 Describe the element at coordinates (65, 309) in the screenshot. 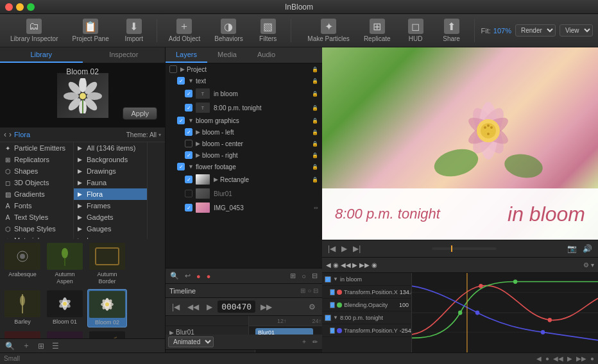

I see `thumb-bloom-01: Bloom 01` at that location.